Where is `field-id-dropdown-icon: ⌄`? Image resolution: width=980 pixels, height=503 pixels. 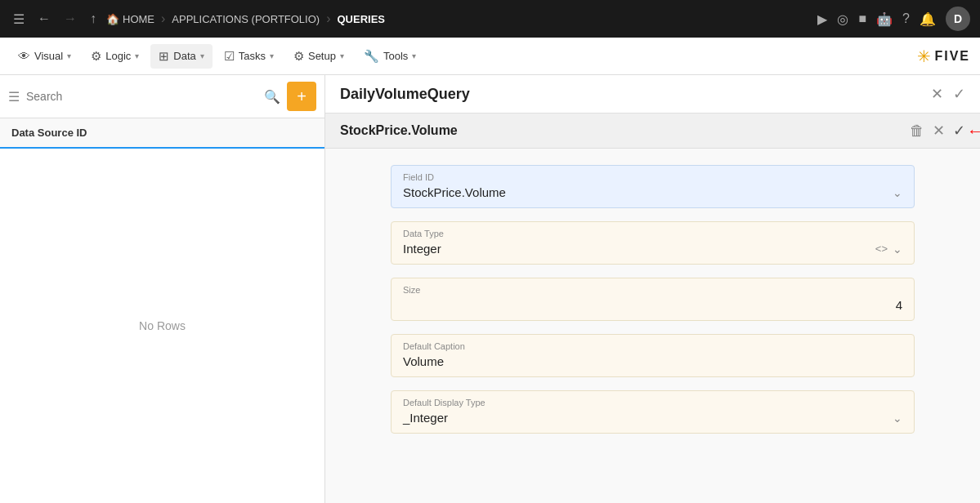
field-id-dropdown-icon: ⌄ is located at coordinates (897, 193).